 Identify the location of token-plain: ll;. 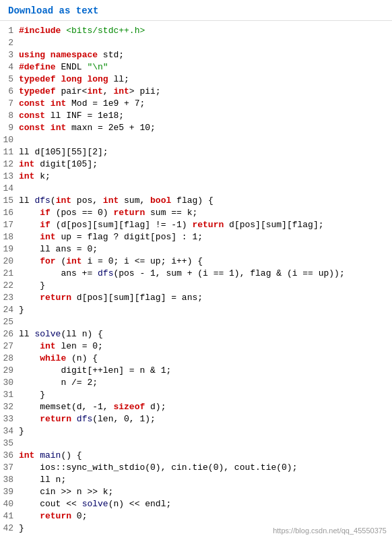
(119, 80).